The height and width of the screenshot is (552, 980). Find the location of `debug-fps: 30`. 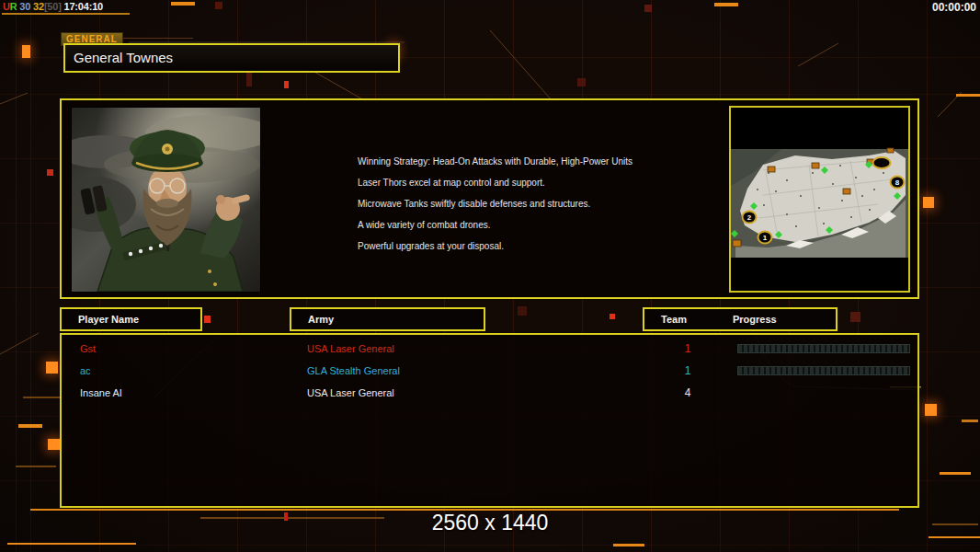

debug-fps: 30 is located at coordinates (25, 6).